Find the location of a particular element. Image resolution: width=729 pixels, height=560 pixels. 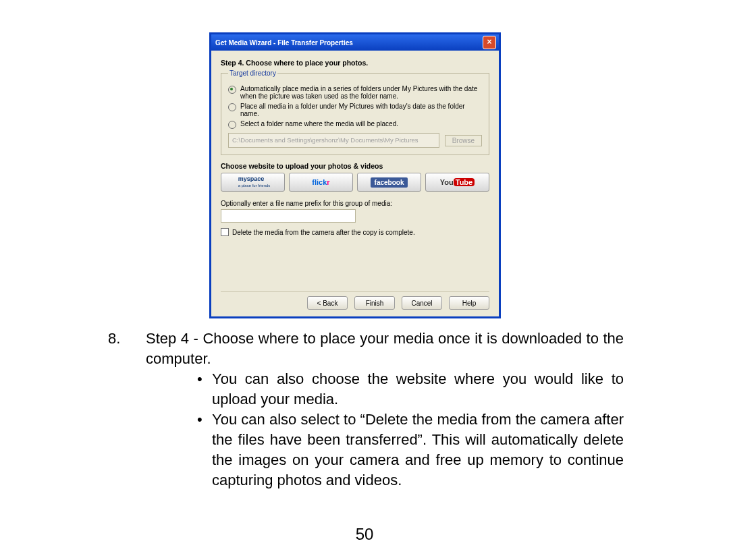

youtube-you: You is located at coordinates (447, 182).